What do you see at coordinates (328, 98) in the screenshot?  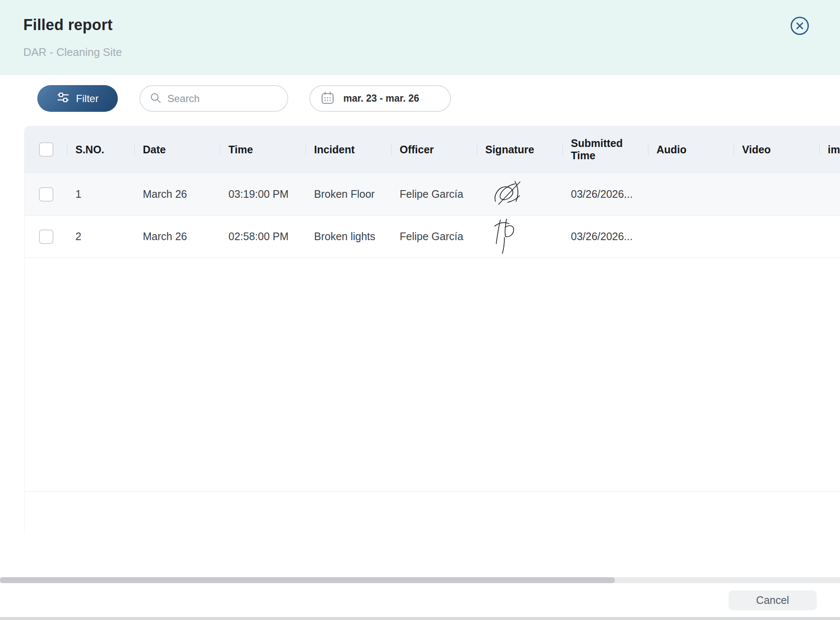 I see `calendar-icon` at bounding box center [328, 98].